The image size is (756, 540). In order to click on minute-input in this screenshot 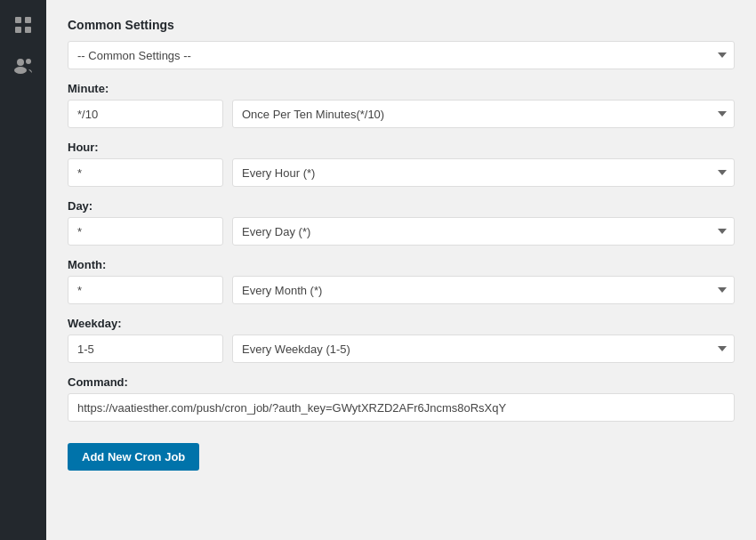, I will do `click(146, 114)`.